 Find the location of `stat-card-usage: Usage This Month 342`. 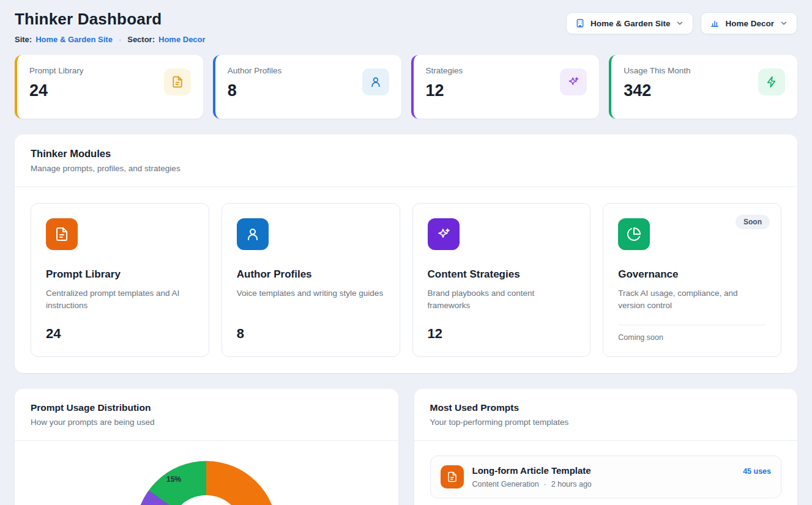

stat-card-usage: Usage This Month 342 is located at coordinates (703, 87).